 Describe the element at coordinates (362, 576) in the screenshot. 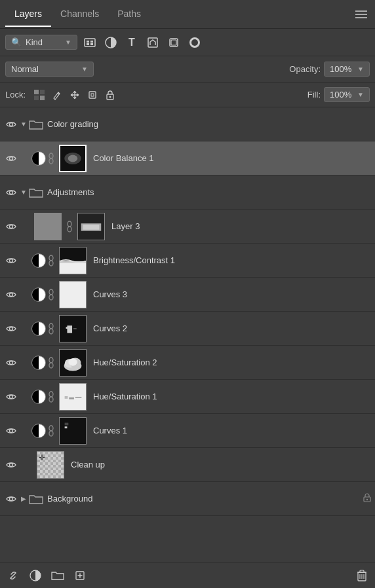

I see `delete-layer-icon` at that location.